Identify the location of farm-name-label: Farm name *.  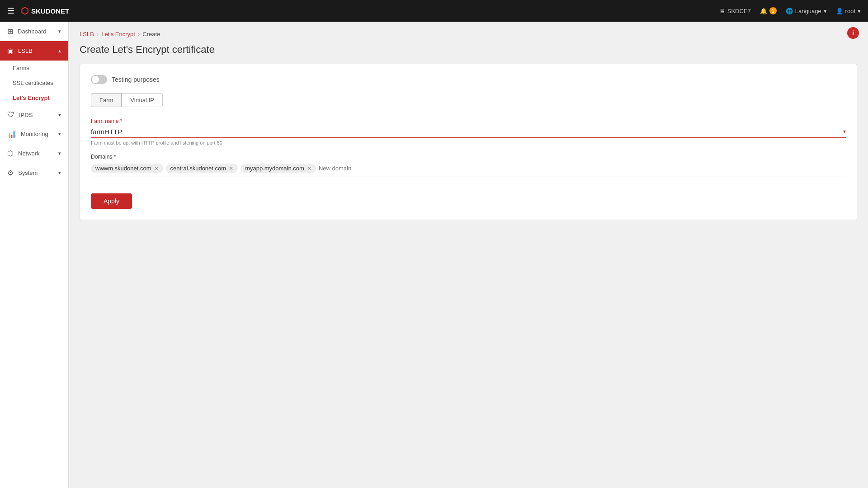
(468, 121).